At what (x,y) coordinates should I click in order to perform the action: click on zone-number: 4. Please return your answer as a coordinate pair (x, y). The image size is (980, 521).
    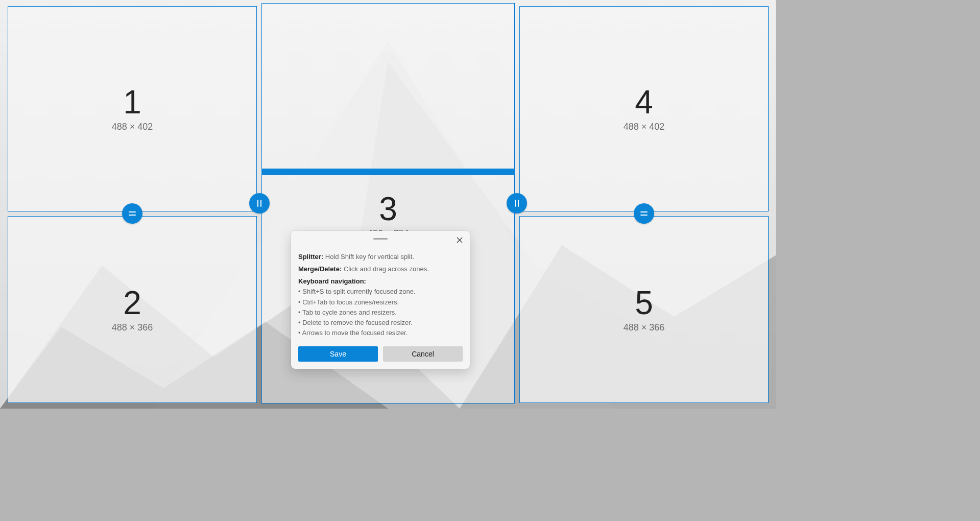
    Looking at the image, I should click on (644, 102).